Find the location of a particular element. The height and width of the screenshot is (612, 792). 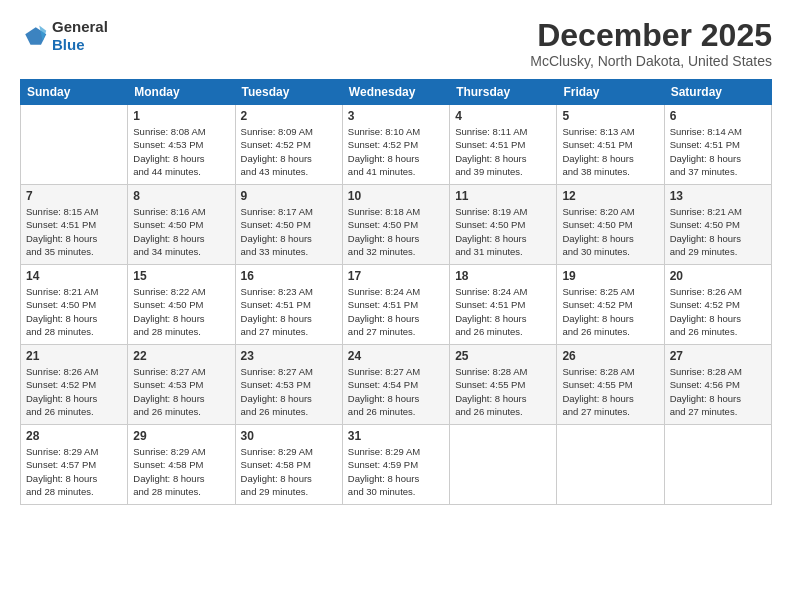

col-wednesday: Wednesday is located at coordinates (396, 92).